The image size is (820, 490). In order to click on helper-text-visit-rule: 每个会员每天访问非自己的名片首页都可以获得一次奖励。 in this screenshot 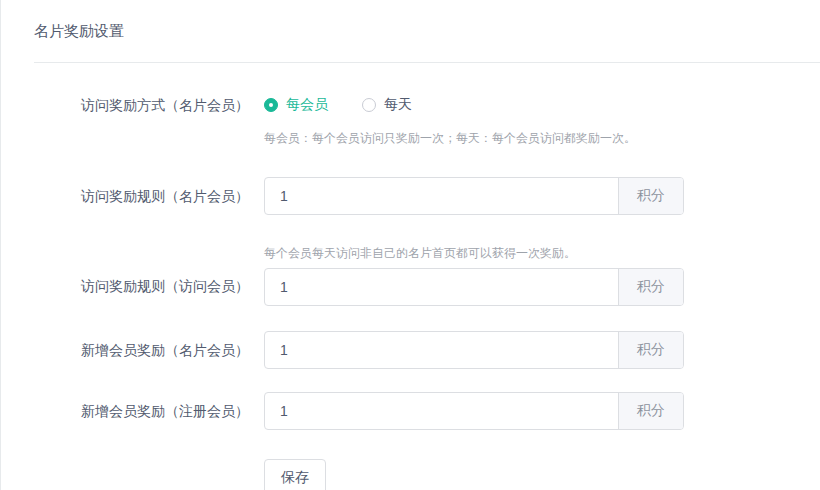, I will do `click(474, 254)`.